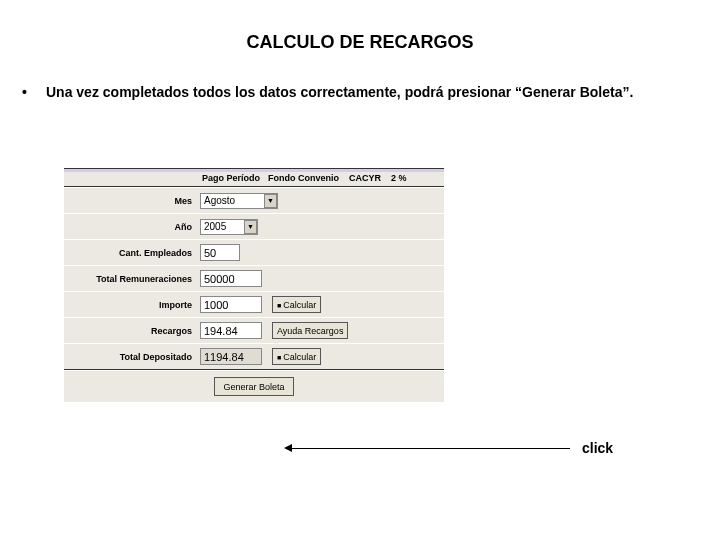 The image size is (720, 540). Describe the element at coordinates (360, 84) in the screenshot. I see `instruction-row: • Una vez completados todos los datos co…` at that location.